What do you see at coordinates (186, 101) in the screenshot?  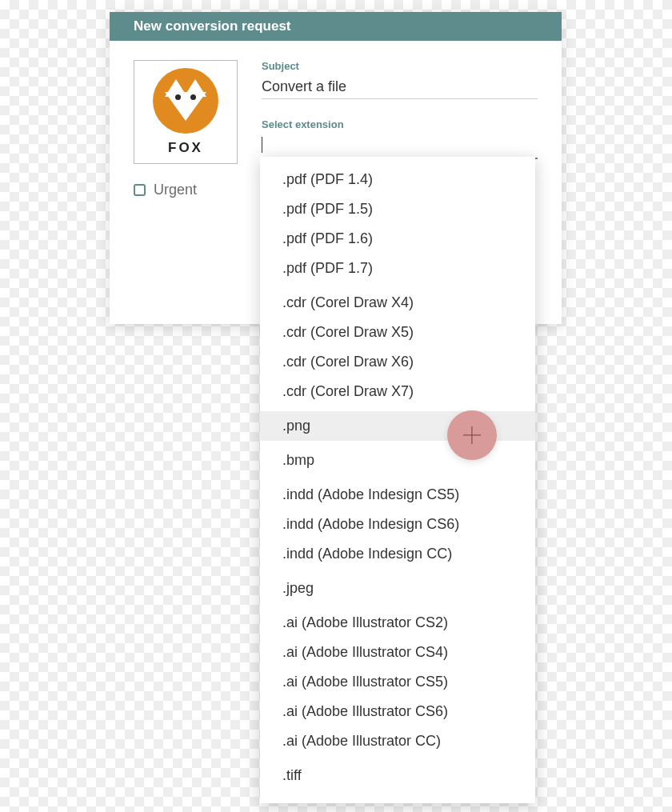 I see `fox-logo-icon` at bounding box center [186, 101].